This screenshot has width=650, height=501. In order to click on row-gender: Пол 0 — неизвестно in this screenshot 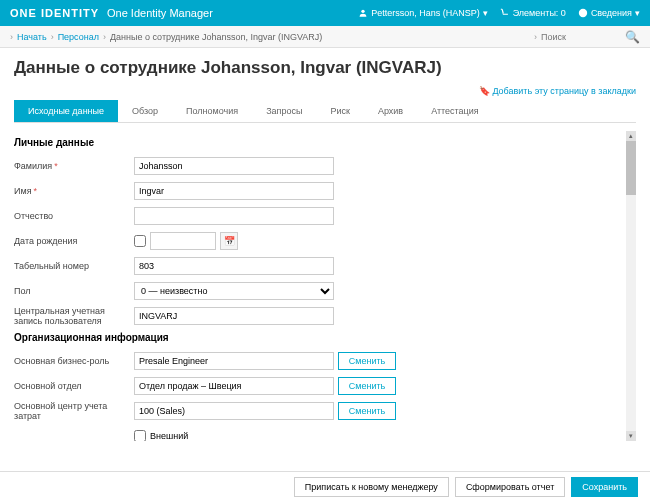, I will do `click(319, 291)`.